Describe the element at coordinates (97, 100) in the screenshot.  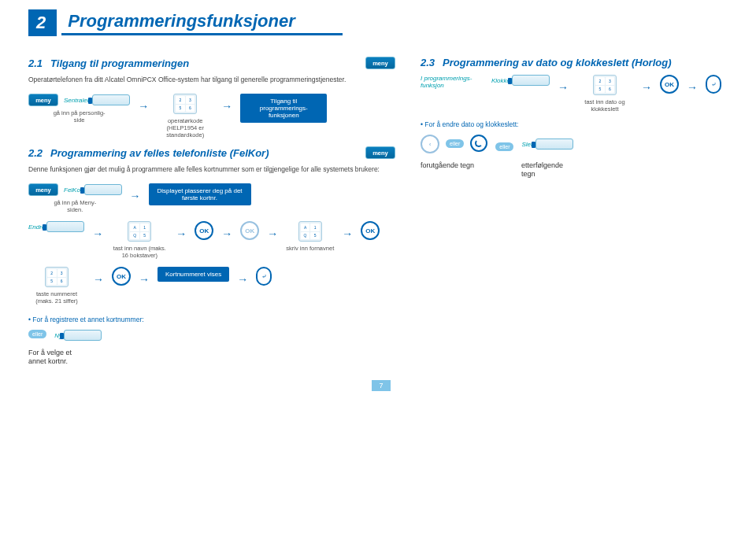
I see `softkey-sentralen: Sentralen` at that location.